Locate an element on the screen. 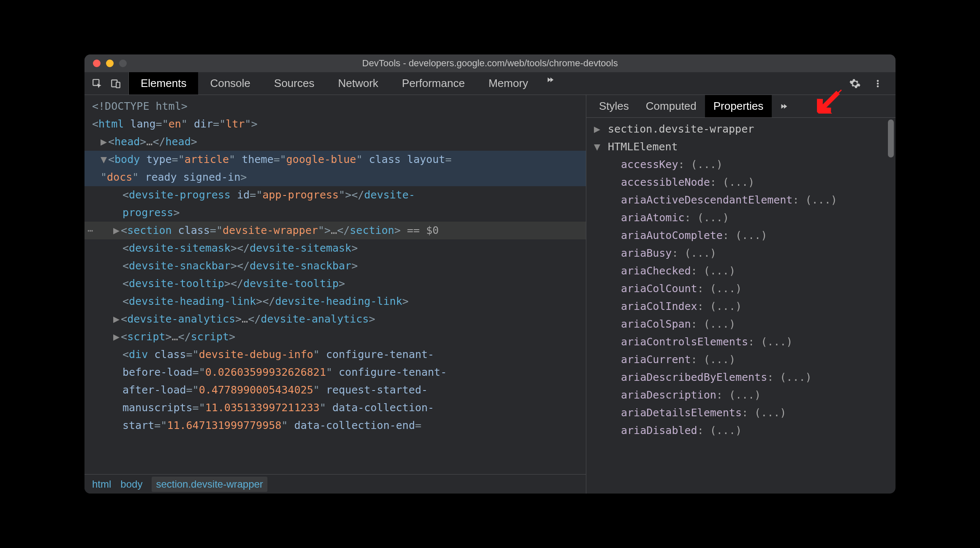  annotation-arrow-icon is located at coordinates (830, 101).